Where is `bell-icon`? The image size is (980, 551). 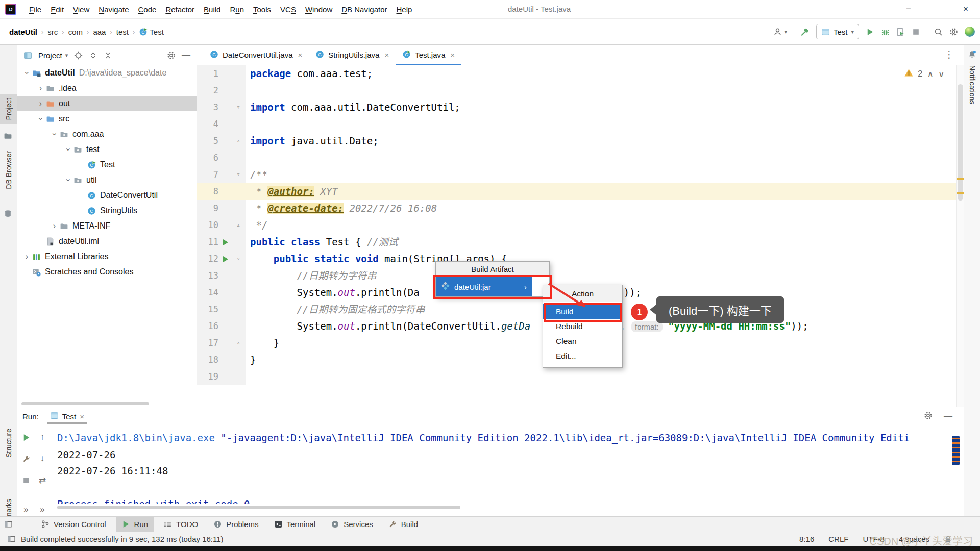
bell-icon is located at coordinates (972, 55).